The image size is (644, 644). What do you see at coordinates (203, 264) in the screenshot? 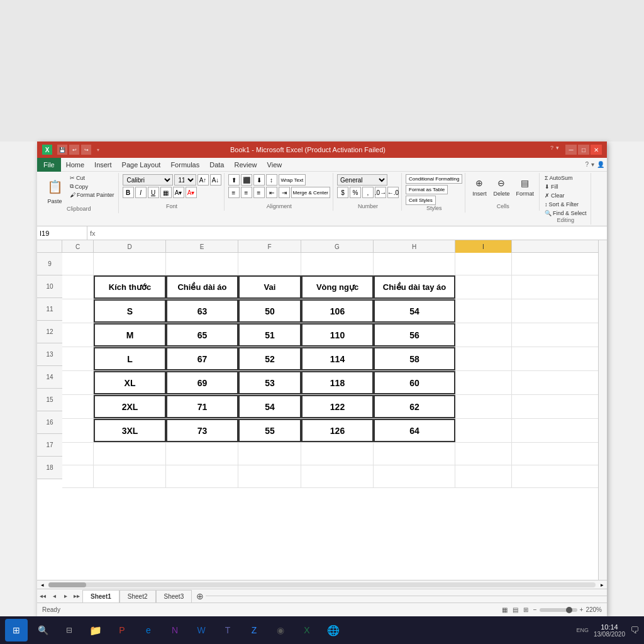
I see `cell-e9` at bounding box center [203, 264].